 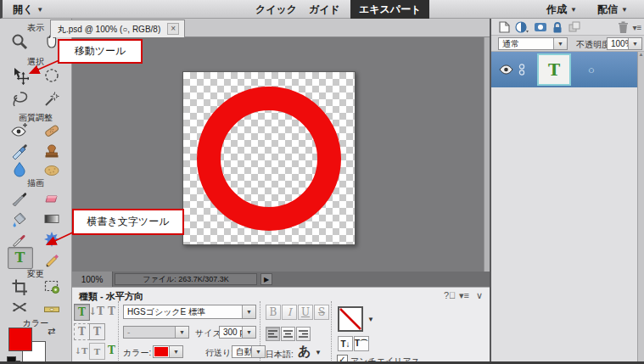 I want to click on collapse-icon: ∨, so click(x=479, y=295).